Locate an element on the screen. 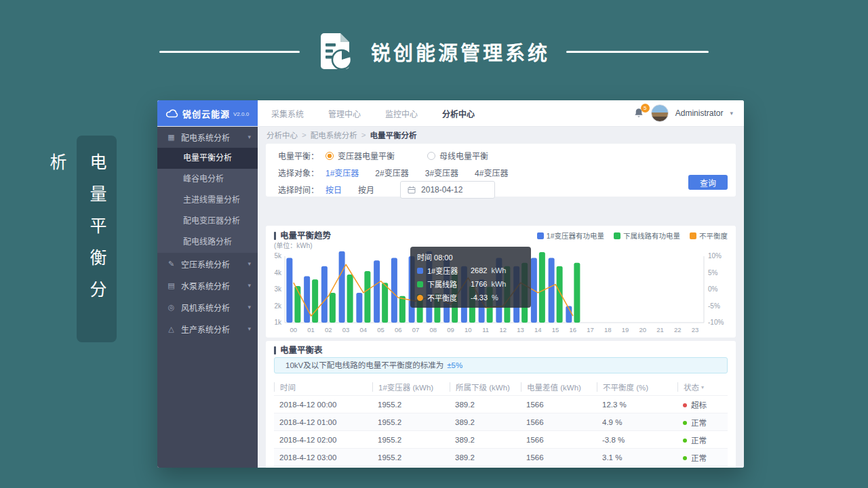 Image resolution: width=868 pixels, height=488 pixels. object-option: 3#变压器 is located at coordinates (442, 172).